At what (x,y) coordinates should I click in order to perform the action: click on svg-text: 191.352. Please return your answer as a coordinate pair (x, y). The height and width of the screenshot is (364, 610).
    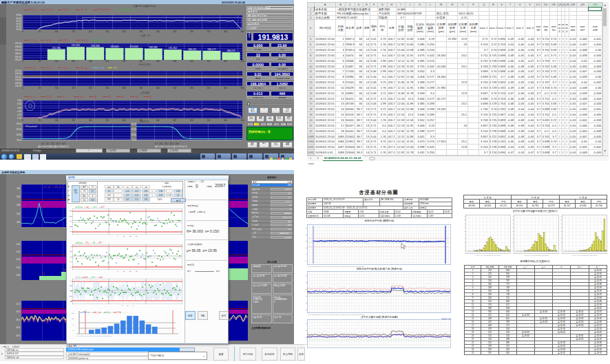
    Looking at the image, I should click on (173, 48).